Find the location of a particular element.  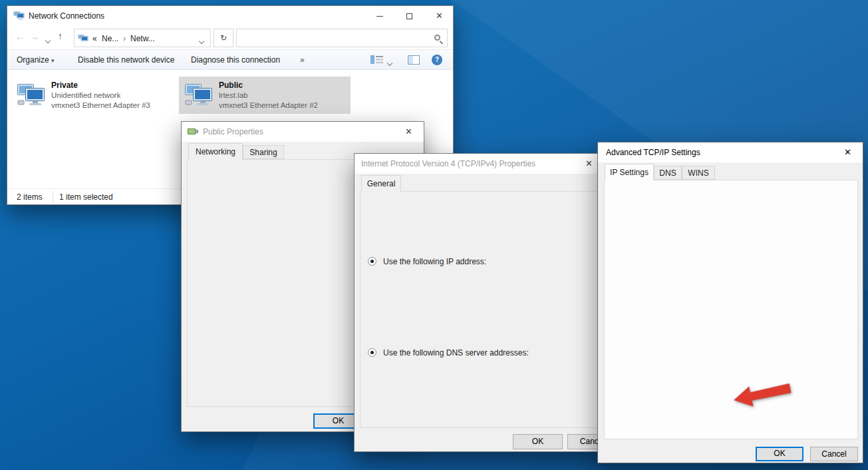

connection-tile-private: Private Unidentified network vmxnet3 Eth… is located at coordinates (97, 95).